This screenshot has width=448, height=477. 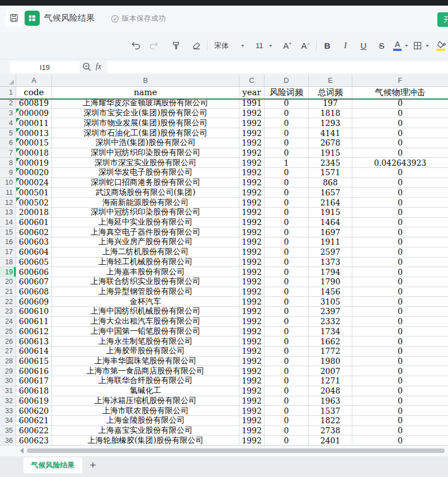 What do you see at coordinates (8, 81) in the screenshot?
I see `select-all-corner` at bounding box center [8, 81].